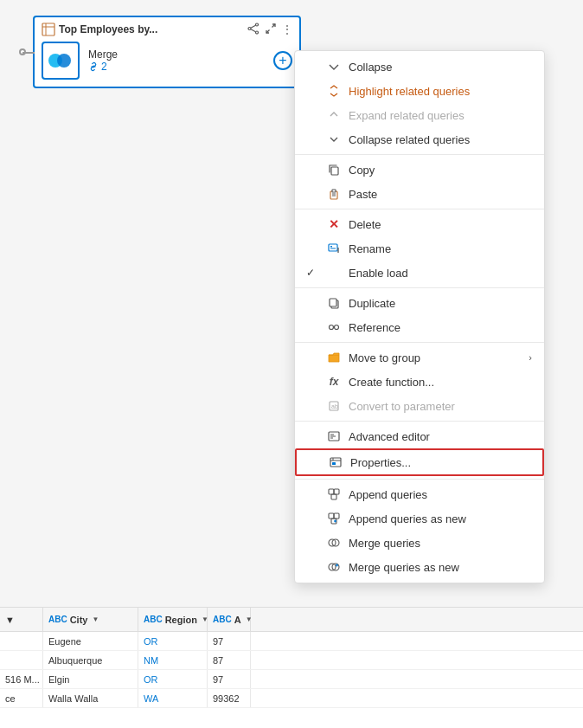 Image resolution: width=583 pixels, height=728 pixels. What do you see at coordinates (334, 170) in the screenshot?
I see `copy-icon` at bounding box center [334, 170].